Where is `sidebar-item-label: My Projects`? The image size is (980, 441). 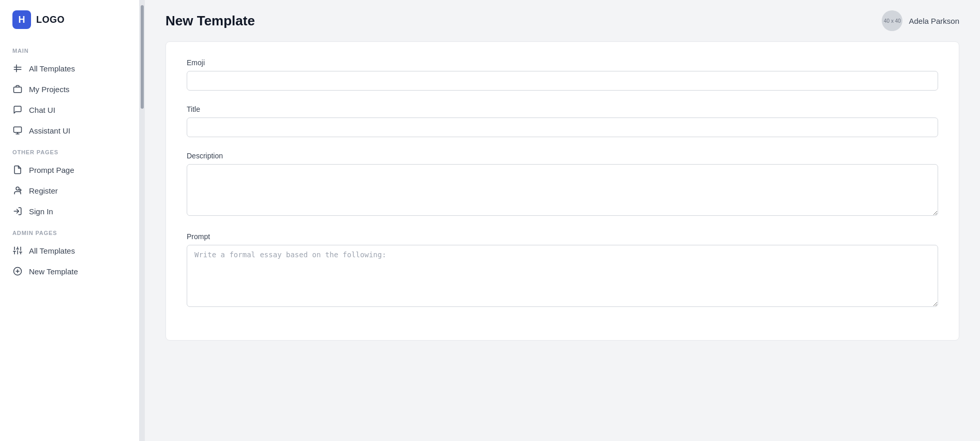 sidebar-item-label: My Projects is located at coordinates (49, 89).